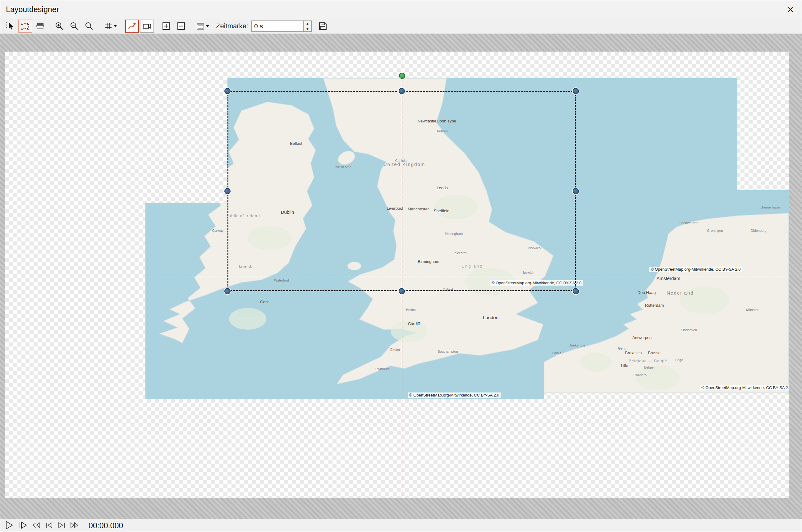 This screenshot has width=802, height=532. What do you see at coordinates (33, 10) in the screenshot?
I see `window-title: Layoutdesigner` at bounding box center [33, 10].